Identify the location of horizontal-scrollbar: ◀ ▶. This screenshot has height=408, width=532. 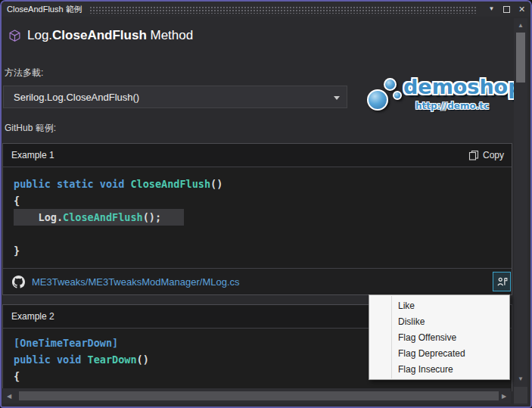
(257, 396).